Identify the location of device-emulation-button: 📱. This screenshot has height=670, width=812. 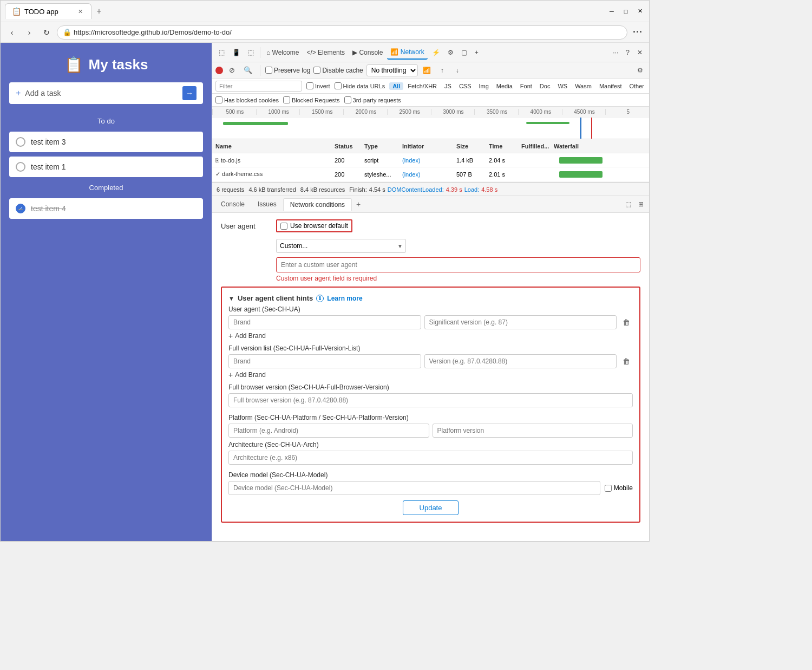
(236, 53).